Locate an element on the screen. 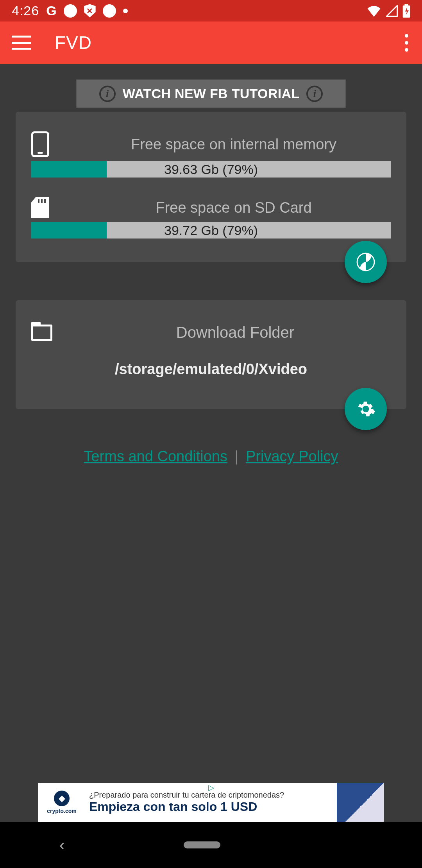 The width and height of the screenshot is (422, 868). home-pill is located at coordinates (202, 845).